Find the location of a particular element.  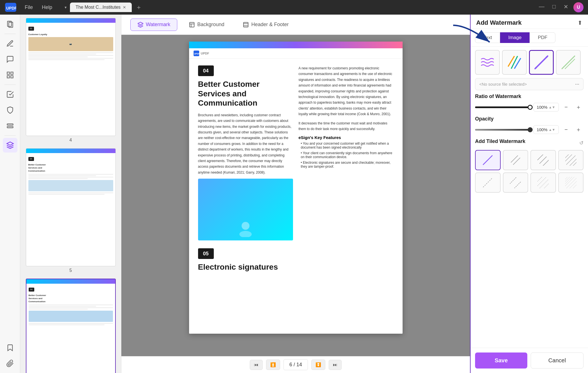

sidebar-item-comment is located at coordinates (10, 59).